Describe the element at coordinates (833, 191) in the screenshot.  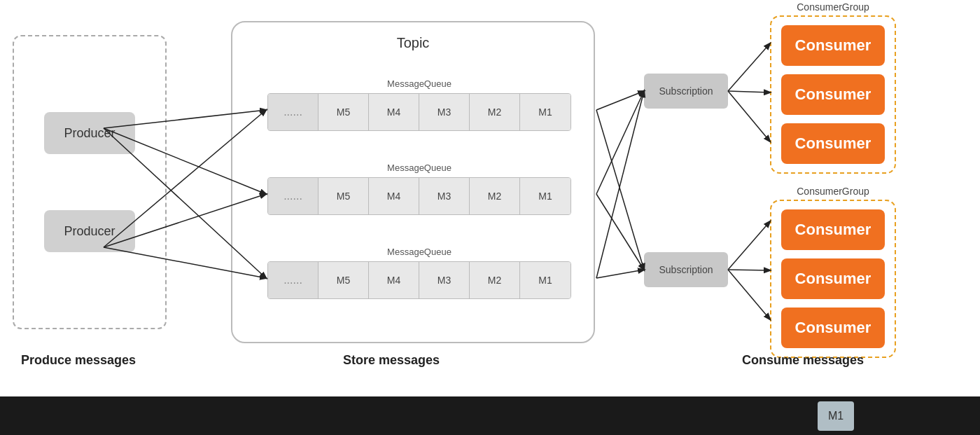
I see `consumer-group-label-2: ConsumerGroup` at that location.